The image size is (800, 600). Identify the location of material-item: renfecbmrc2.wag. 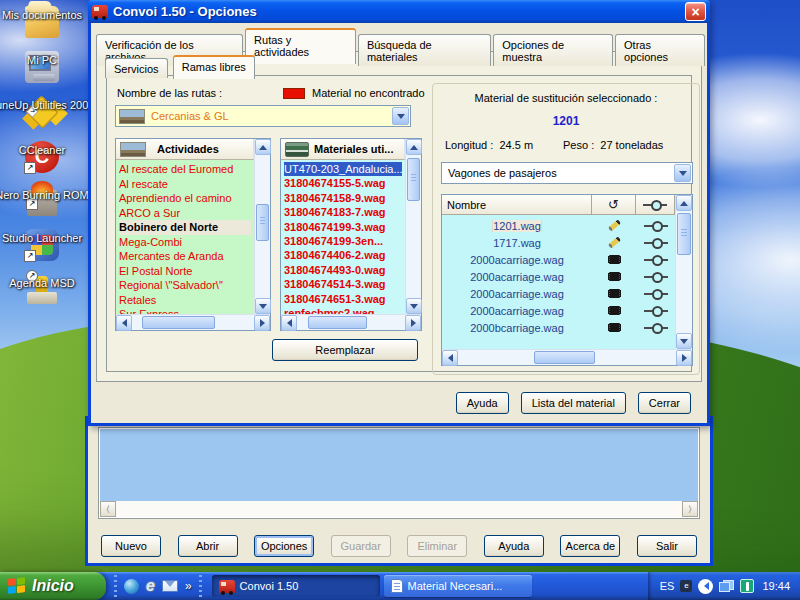
(343, 310).